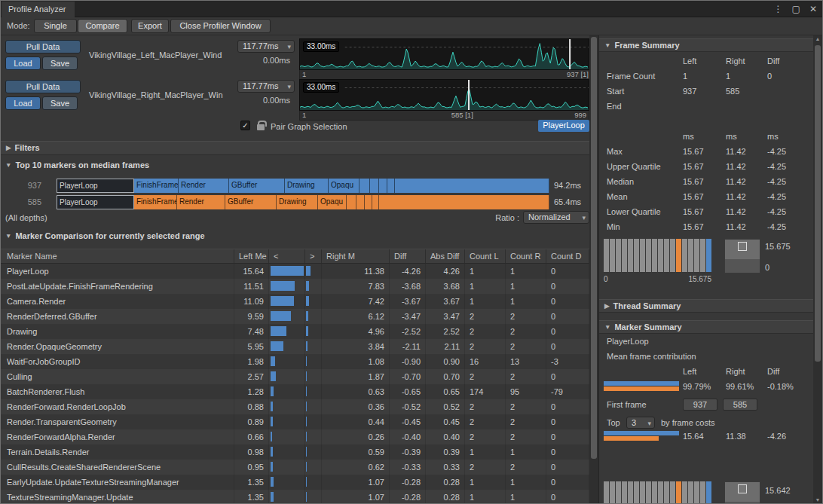 The height and width of the screenshot is (504, 823). Describe the element at coordinates (706, 327) in the screenshot. I see `marker-summary-header: ▼Marker Summary` at that location.